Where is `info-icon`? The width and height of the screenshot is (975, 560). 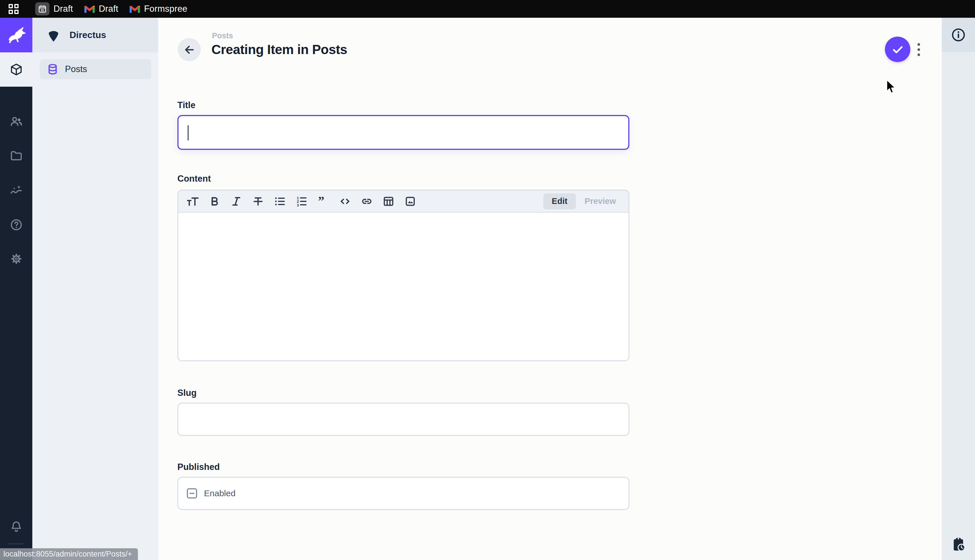
info-icon is located at coordinates (958, 35).